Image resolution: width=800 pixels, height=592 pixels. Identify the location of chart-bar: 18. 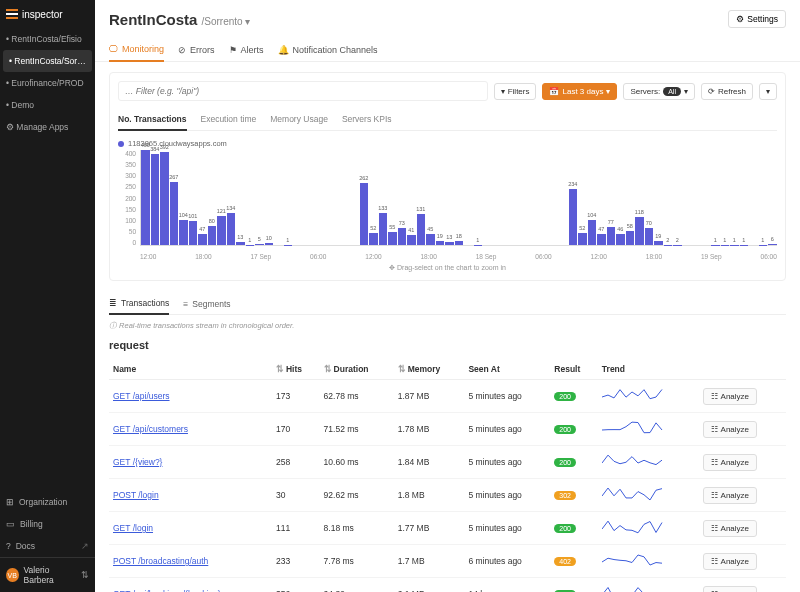
(460, 243).